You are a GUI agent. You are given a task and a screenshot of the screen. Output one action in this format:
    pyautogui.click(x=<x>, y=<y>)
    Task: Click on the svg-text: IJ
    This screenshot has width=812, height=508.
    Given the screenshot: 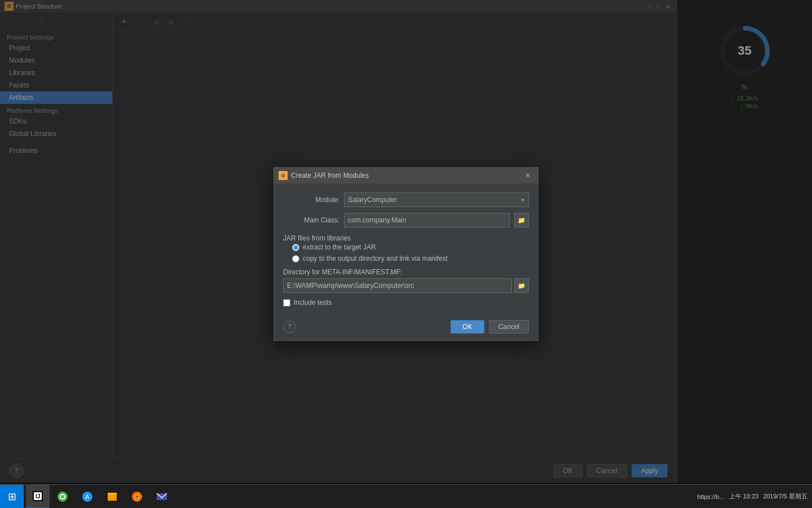 What is the action you would take?
    pyautogui.click(x=38, y=497)
    